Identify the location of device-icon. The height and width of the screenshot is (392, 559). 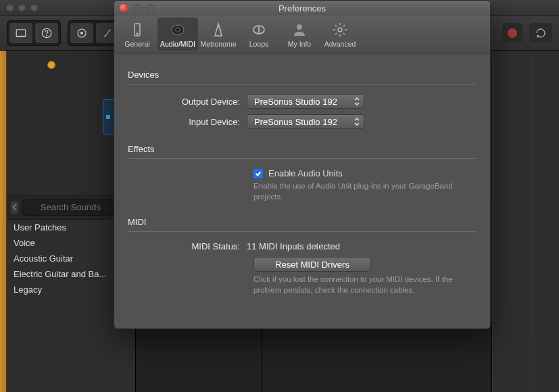
(137, 30).